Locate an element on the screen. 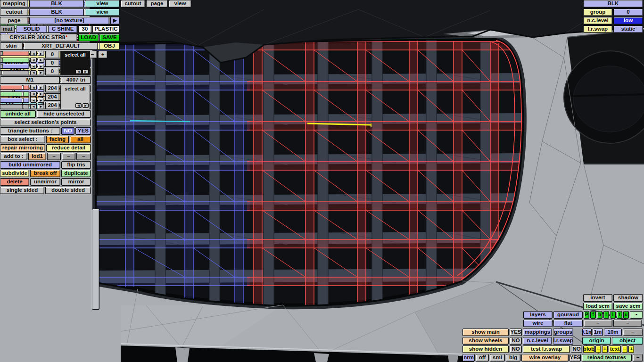 This screenshot has width=644, height=362. channel-l-button: l is located at coordinates (613, 315).